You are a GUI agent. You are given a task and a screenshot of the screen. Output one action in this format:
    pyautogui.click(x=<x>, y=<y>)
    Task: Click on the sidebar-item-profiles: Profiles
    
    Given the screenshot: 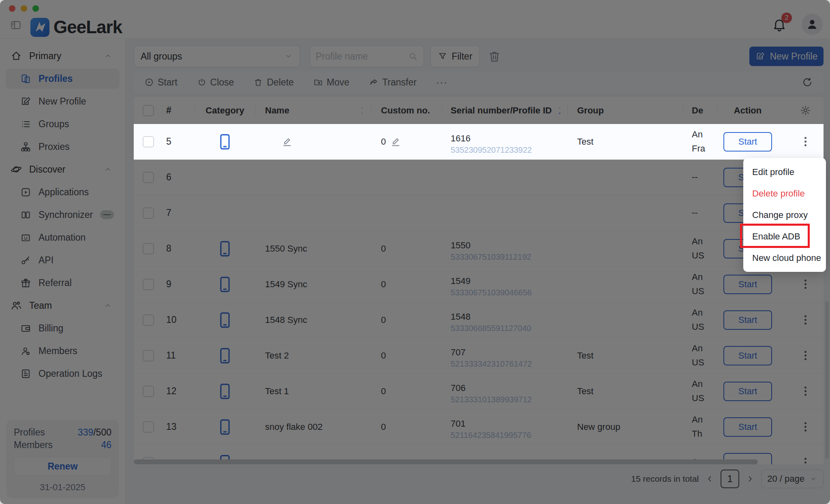 What is the action you would take?
    pyautogui.click(x=62, y=79)
    